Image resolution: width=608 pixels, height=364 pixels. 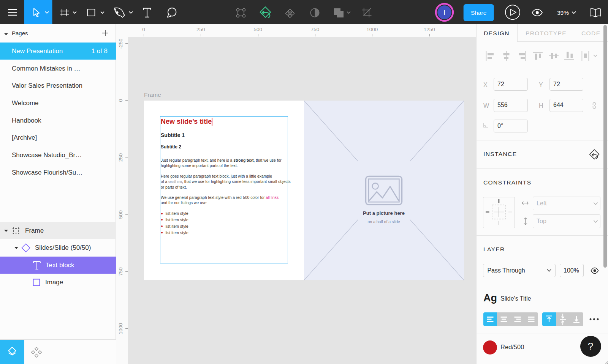 I want to click on svg-text: Share, so click(x=479, y=13).